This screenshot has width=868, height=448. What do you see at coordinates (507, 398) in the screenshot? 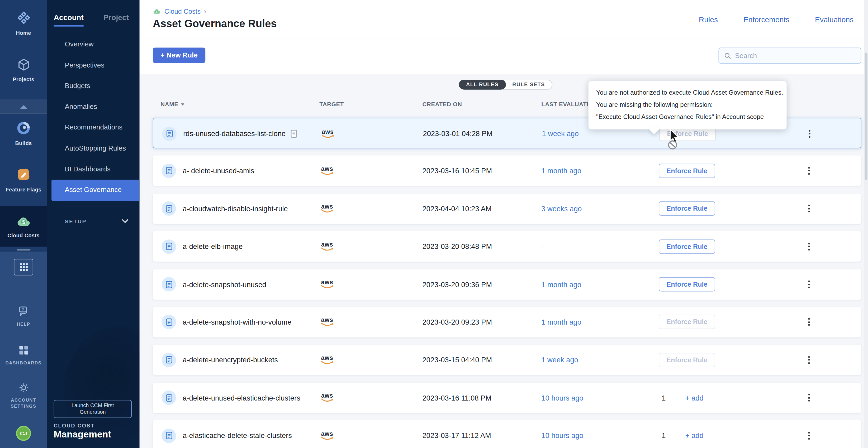
I see `table-row: a-delete-unused-elasticache-clusters aws…` at bounding box center [507, 398].